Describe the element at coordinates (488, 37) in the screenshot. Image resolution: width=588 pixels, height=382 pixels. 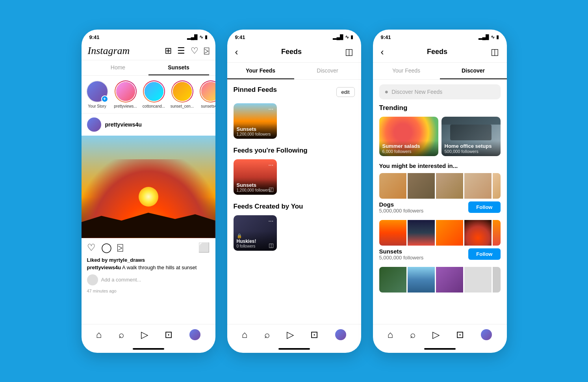
I see `status-icons-3: ▂▄█ ∿ ▮` at that location.